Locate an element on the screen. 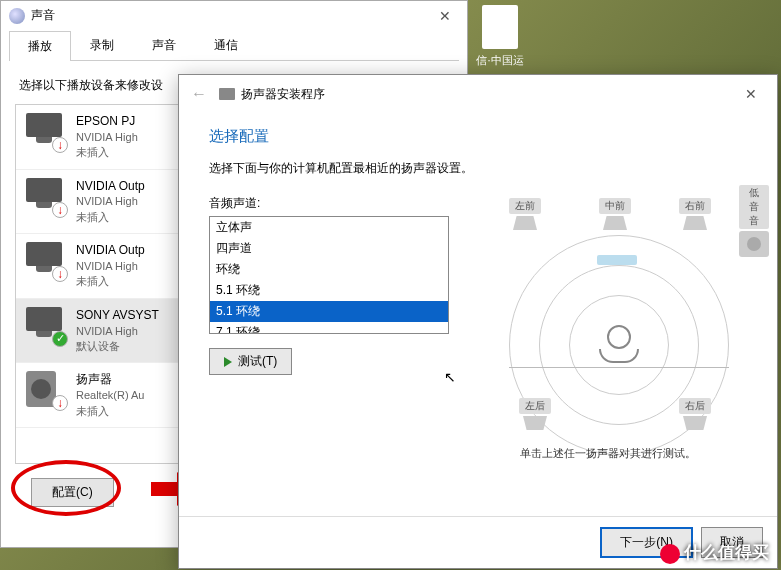  subwoofer-icon is located at coordinates (754, 244).